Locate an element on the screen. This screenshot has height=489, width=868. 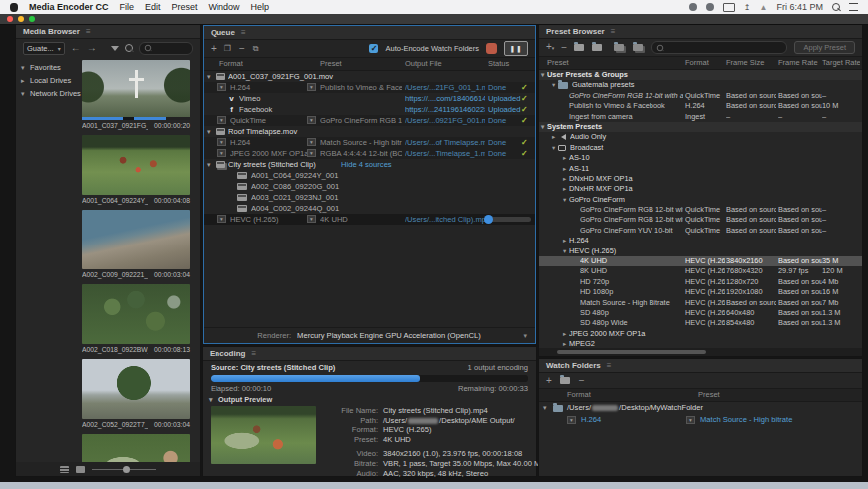
delete-preset-button: − is located at coordinates (564, 48).